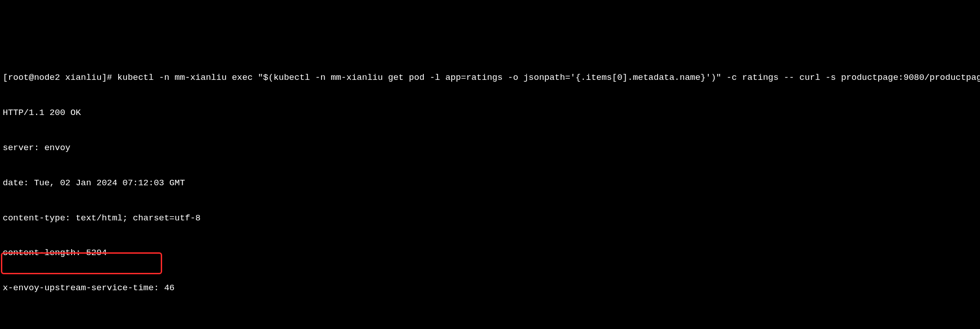 The height and width of the screenshot is (329, 980). Describe the element at coordinates (490, 148) in the screenshot. I see `output-line: server: envoy` at that location.